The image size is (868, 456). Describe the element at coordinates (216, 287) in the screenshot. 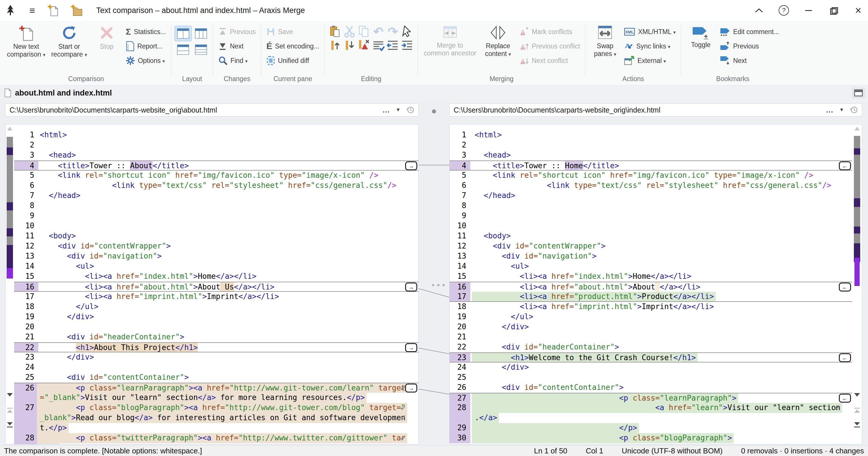

I see `left-code-line: 16 <li><a href="about.html">About Us</a>…` at that location.